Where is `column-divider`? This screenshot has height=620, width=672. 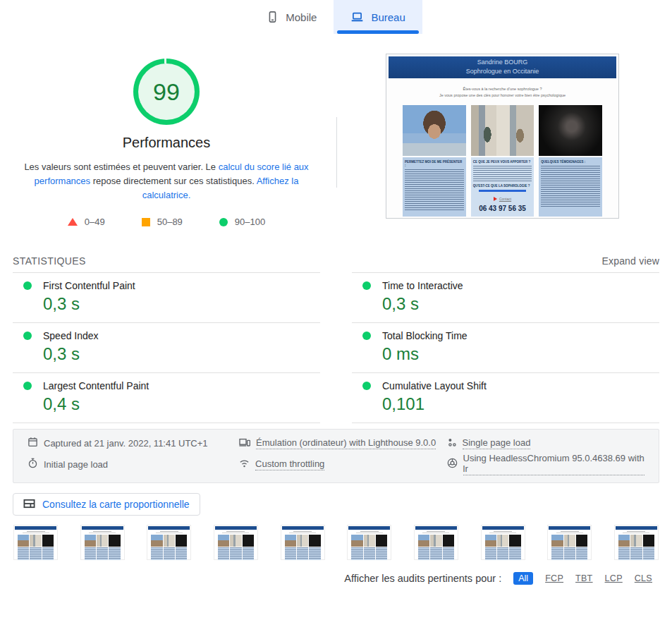
column-divider is located at coordinates (337, 152).